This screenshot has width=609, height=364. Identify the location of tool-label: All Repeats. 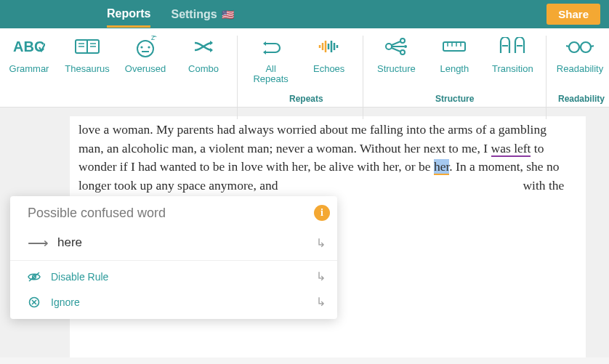
(271, 74).